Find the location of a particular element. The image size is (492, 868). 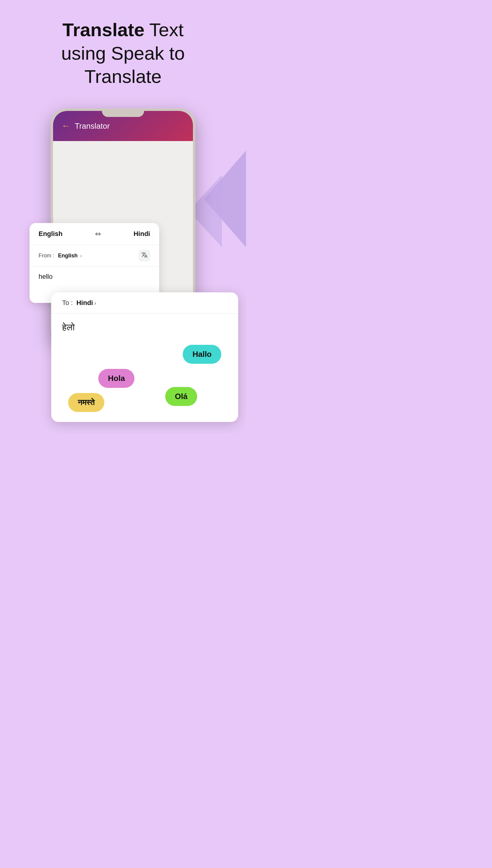

hero-line3: Translate is located at coordinates (123, 76).